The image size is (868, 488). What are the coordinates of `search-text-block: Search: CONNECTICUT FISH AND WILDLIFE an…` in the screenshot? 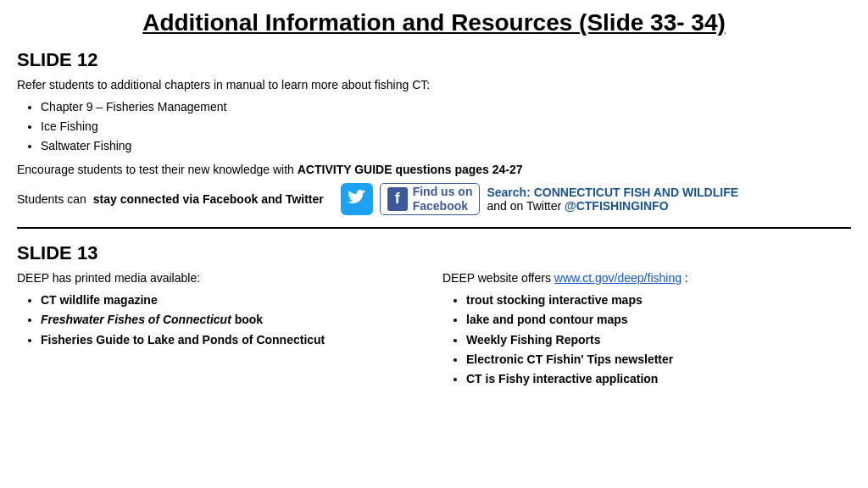 It's located at (612, 199).